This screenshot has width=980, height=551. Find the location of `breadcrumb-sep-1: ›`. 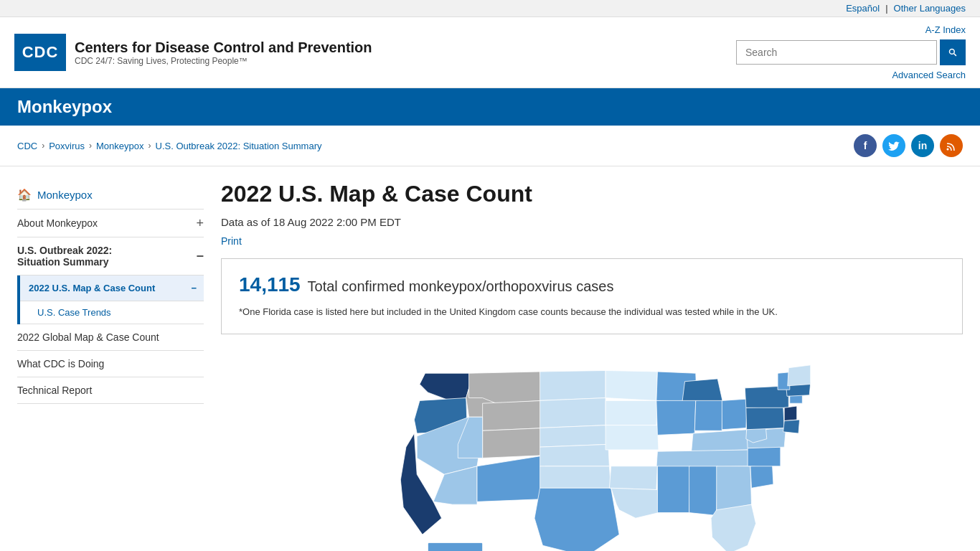

breadcrumb-sep-1: › is located at coordinates (43, 146).